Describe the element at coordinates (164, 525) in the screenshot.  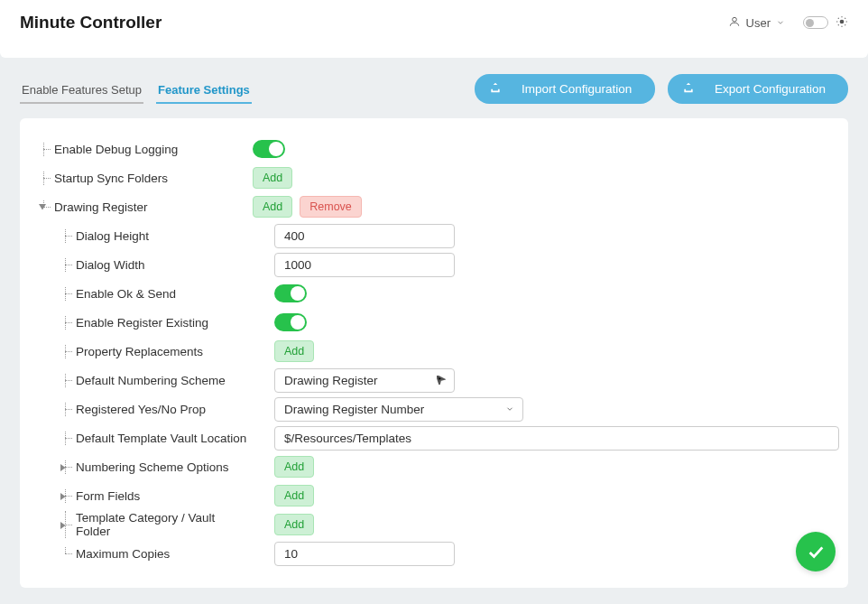
I see `label-template-category-vault-folder: Template Category / Vault Folder` at that location.